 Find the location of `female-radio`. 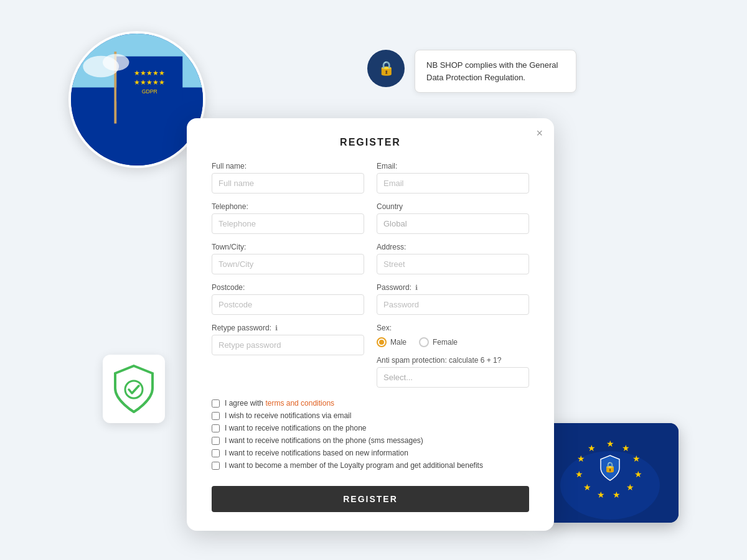

female-radio is located at coordinates (424, 342).